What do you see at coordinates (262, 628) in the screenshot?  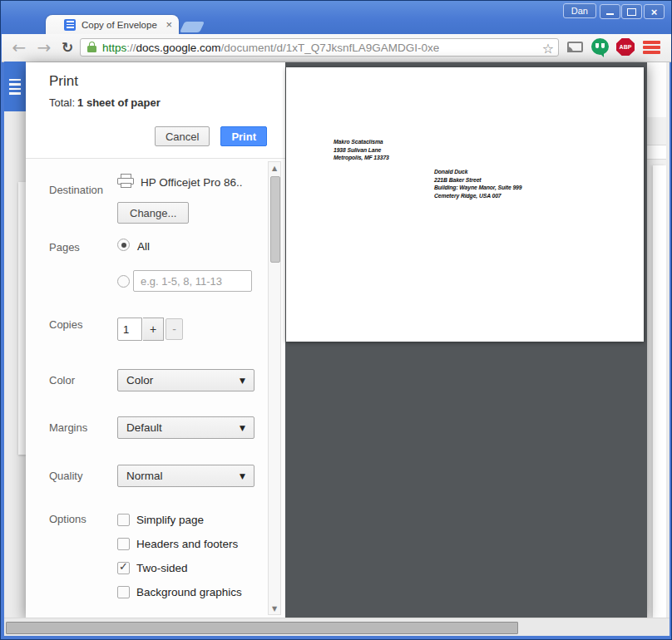 I see `horizontal-scrollbar-thumb` at bounding box center [262, 628].